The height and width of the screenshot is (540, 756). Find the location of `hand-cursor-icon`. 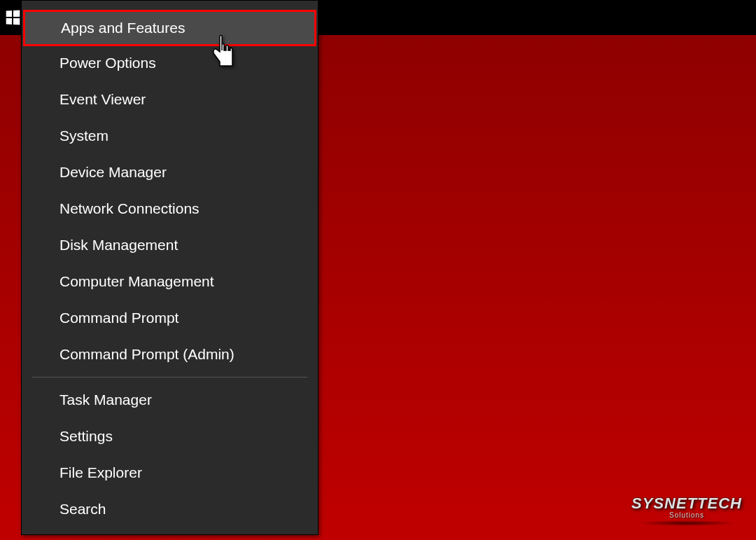

hand-cursor-icon is located at coordinates (225, 53).